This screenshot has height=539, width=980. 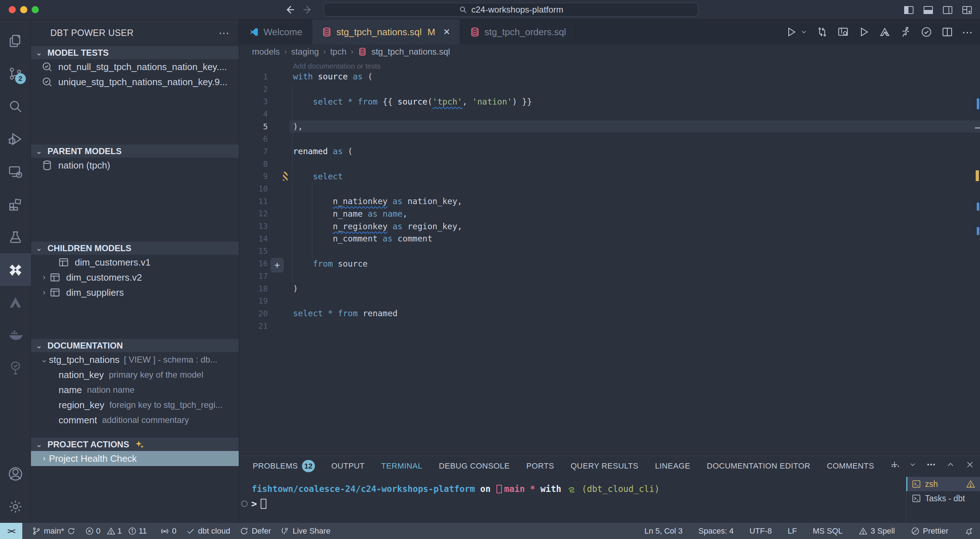 What do you see at coordinates (511, 10) in the screenshot?
I see `command-center-search: c24-workshops-platform` at bounding box center [511, 10].